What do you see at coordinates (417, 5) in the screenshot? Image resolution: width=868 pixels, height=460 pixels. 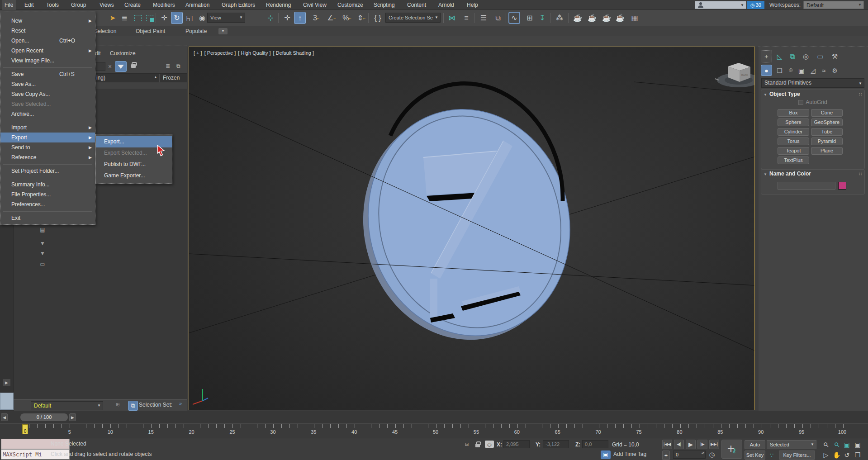 I see `menubar-item-content: Content` at bounding box center [417, 5].